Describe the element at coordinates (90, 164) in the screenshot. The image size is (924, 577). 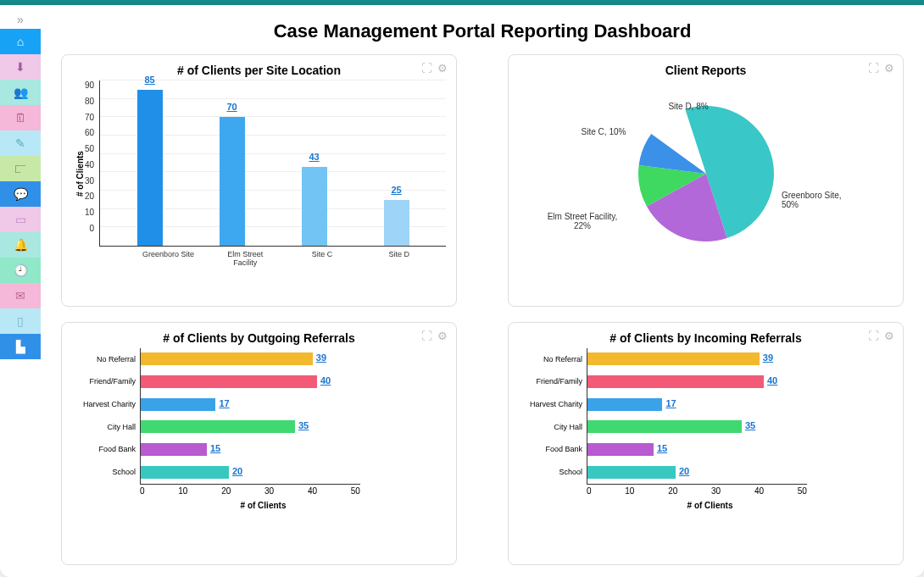
I see `y-tick: 40` at that location.